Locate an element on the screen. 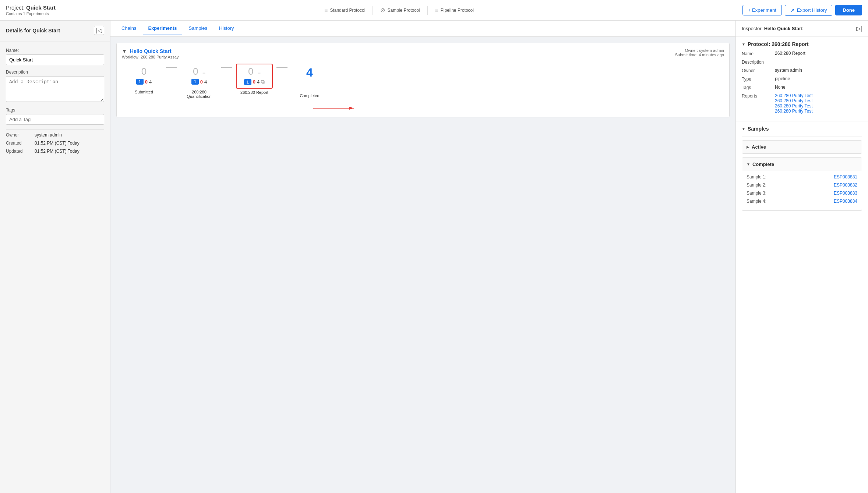 The width and height of the screenshot is (868, 493). standard-protocol-btn: ≡ Standard Protocol is located at coordinates (345, 10).